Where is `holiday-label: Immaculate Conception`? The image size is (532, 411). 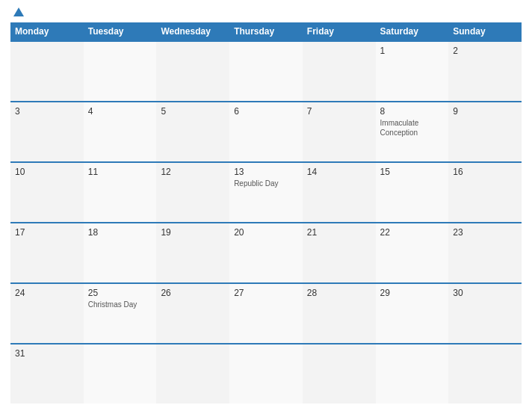 holiday-label: Immaculate Conception is located at coordinates (412, 128).